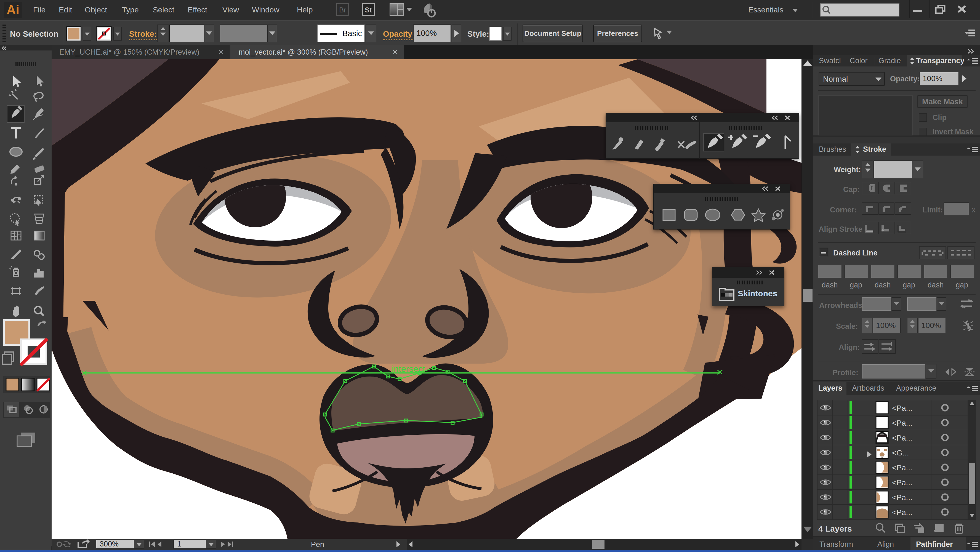 Image resolution: width=980 pixels, height=552 pixels. I want to click on svg-text: <G..., so click(900, 453).